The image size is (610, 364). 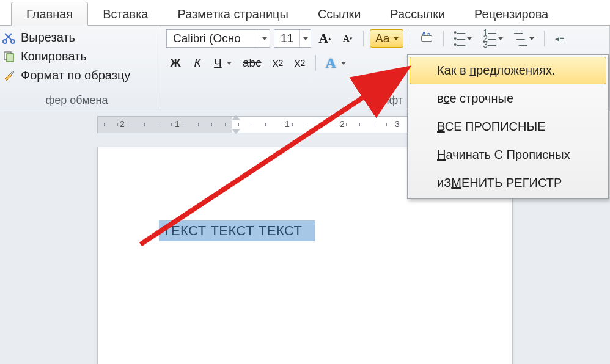 I want to click on numbering-button: 1—2—3—, so click(x=493, y=38).